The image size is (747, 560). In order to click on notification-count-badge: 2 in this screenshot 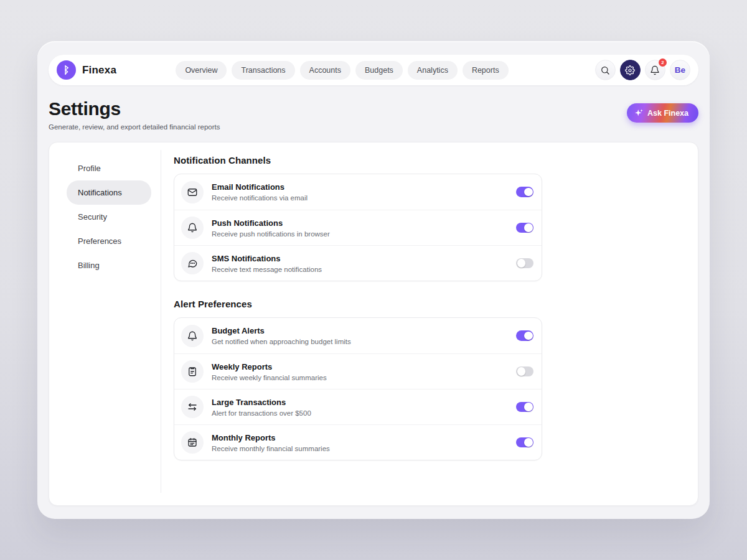, I will do `click(662, 62)`.